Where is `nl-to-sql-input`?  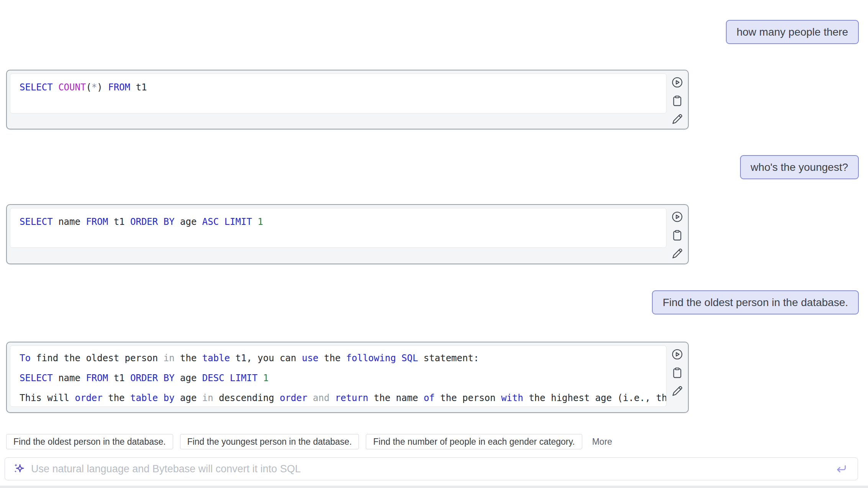 nl-to-sql-input is located at coordinates (433, 469).